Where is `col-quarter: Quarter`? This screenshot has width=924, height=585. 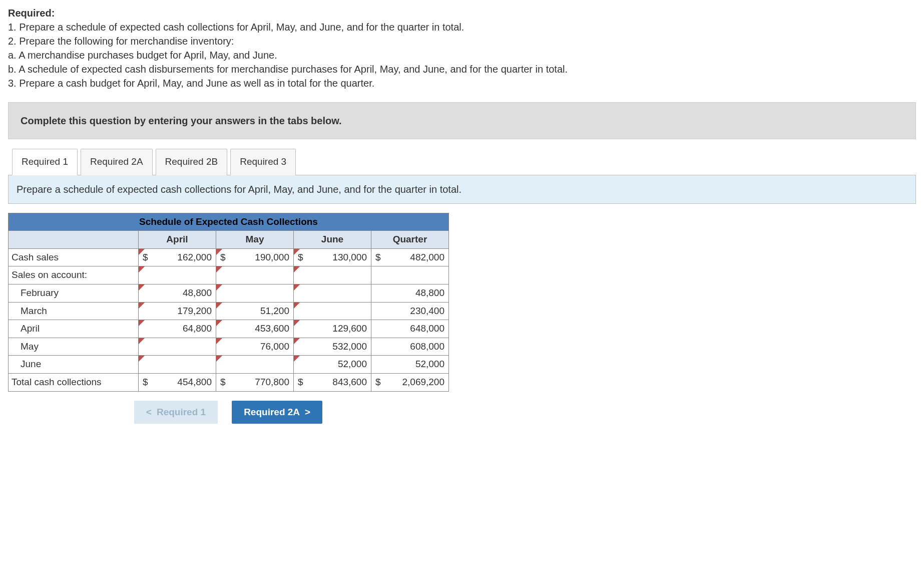 col-quarter: Quarter is located at coordinates (410, 240).